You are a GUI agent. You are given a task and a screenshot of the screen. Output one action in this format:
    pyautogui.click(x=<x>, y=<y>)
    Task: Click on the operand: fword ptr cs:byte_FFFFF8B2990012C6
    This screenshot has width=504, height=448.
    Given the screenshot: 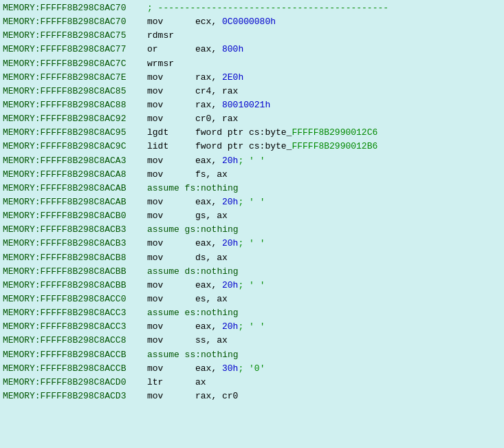 What is the action you would take?
    pyautogui.click(x=286, y=133)
    